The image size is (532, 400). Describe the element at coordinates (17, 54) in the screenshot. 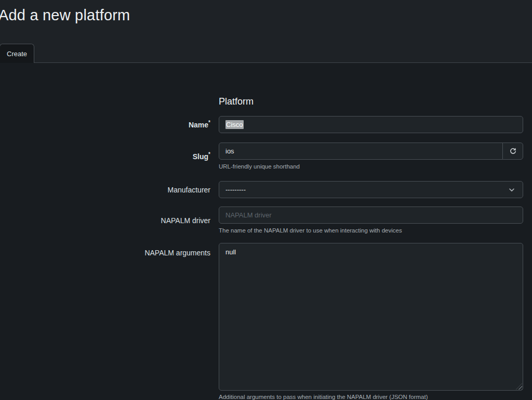

I see `tab-create-label: Create` at that location.